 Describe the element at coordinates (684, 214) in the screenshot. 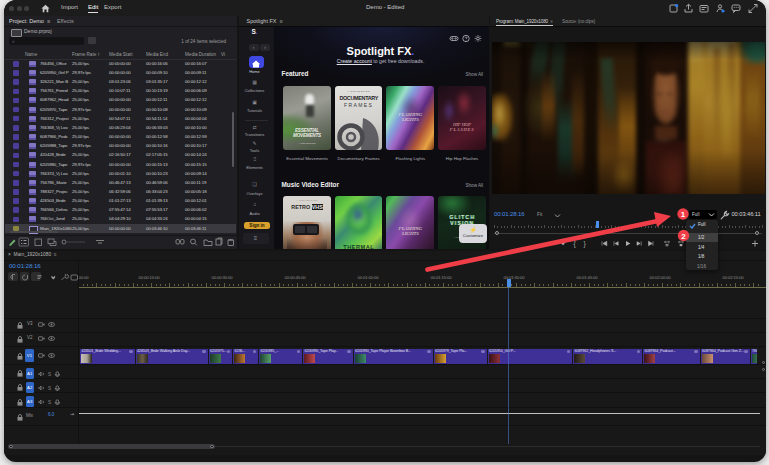

I see `svg-text: 1` at that location.